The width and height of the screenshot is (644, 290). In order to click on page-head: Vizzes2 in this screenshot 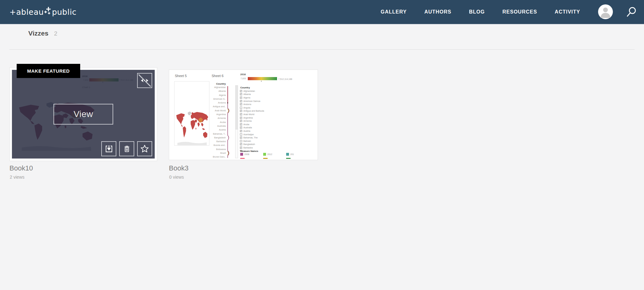, I will do `click(43, 33)`.